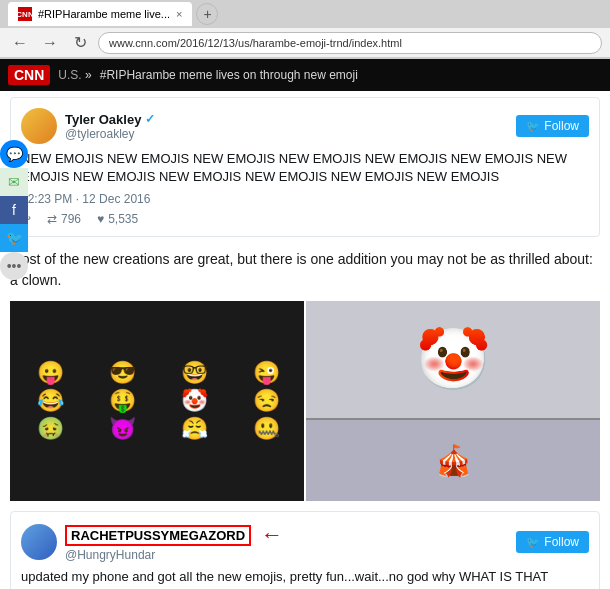 This screenshot has width=610, height=589. What do you see at coordinates (305, 550) in the screenshot?
I see `tweet-card-2: RACHETPUSSYMEGAZORD ← @HungryHundar 🐦 Fo…` at bounding box center [305, 550].